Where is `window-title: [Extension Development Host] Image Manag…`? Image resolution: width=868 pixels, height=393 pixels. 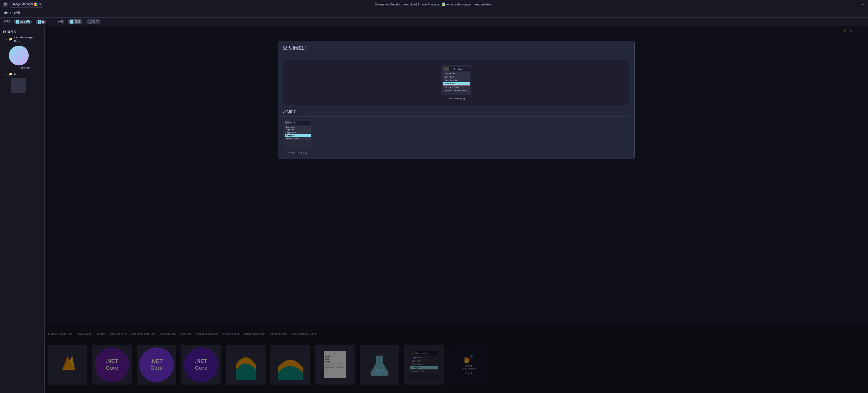
window-title: [Extension Development Host] Image Manag… is located at coordinates (434, 4).